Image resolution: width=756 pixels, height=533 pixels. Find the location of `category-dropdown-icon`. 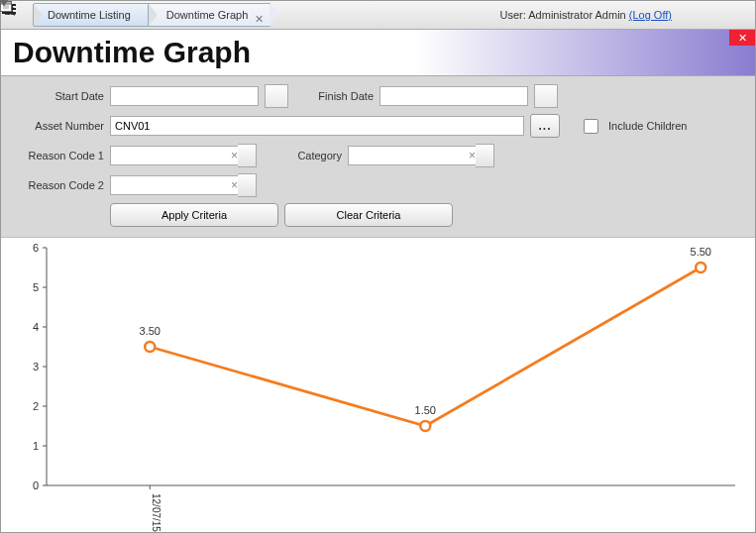

category-dropdown-icon is located at coordinates (486, 156).